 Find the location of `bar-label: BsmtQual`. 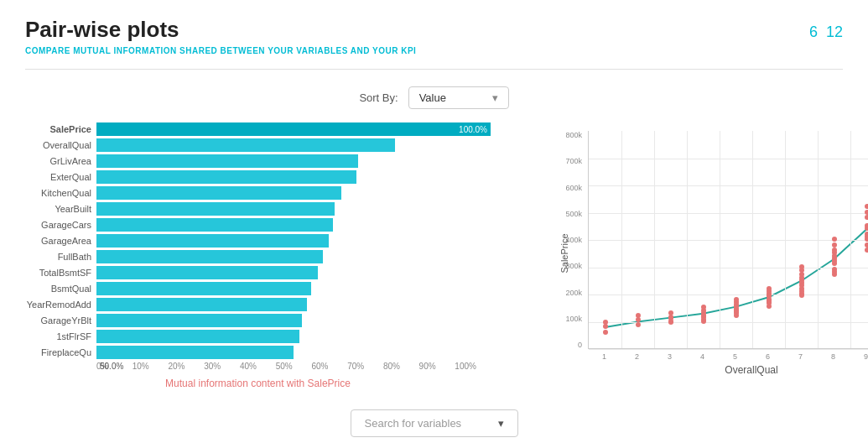

bar-label: BsmtQual is located at coordinates (60, 289).